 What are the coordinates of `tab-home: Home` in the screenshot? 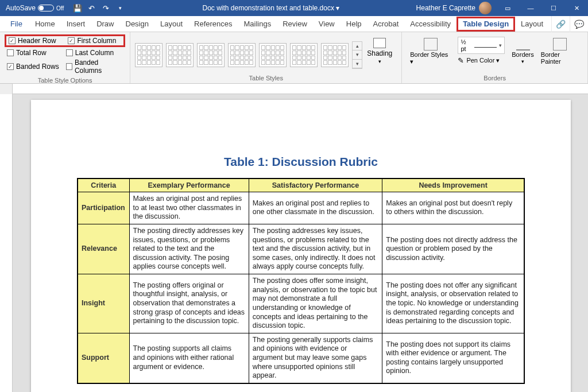 It's located at (45, 24).